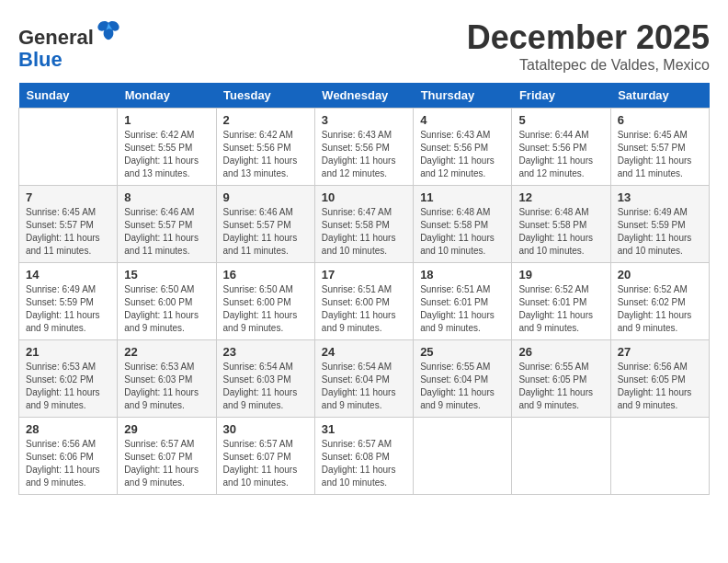  I want to click on calendar-cell: 10Sunrise: 6:47 AM Sunset: 5:58 PM Dayli…, so click(364, 224).